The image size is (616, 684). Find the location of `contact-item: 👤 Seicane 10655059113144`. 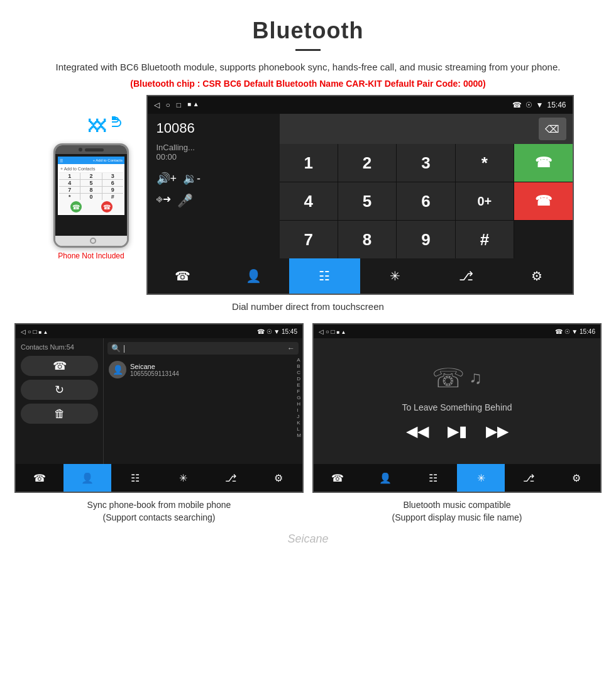

contact-item: 👤 Seicane 10655059113144 is located at coordinates (203, 370).